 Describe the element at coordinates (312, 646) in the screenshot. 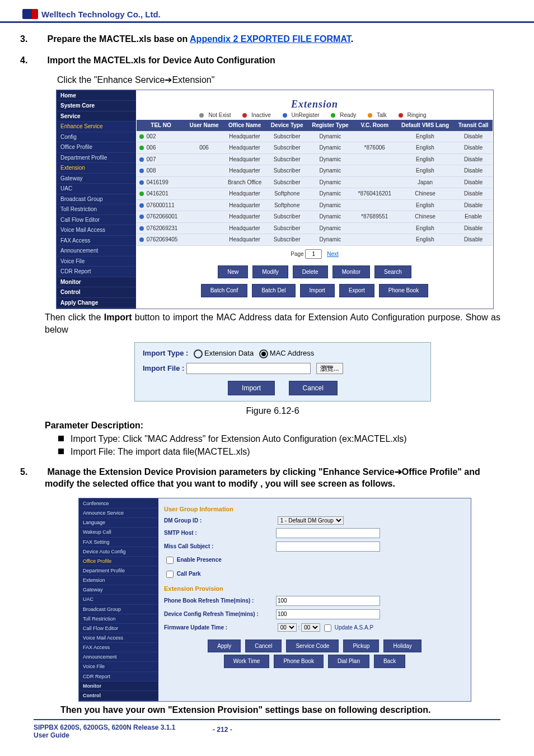

I see `service-code-button: Service Code` at that location.